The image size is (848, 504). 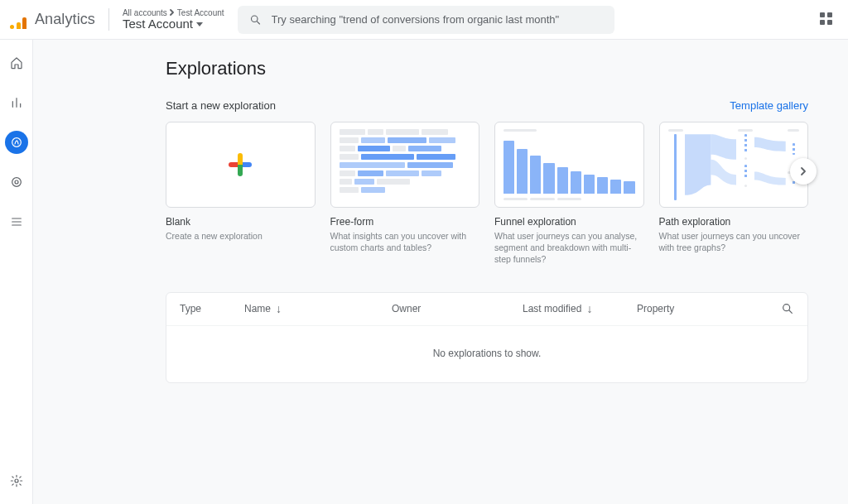 I want to click on product-logo-block: Analytics, so click(x=60, y=20).